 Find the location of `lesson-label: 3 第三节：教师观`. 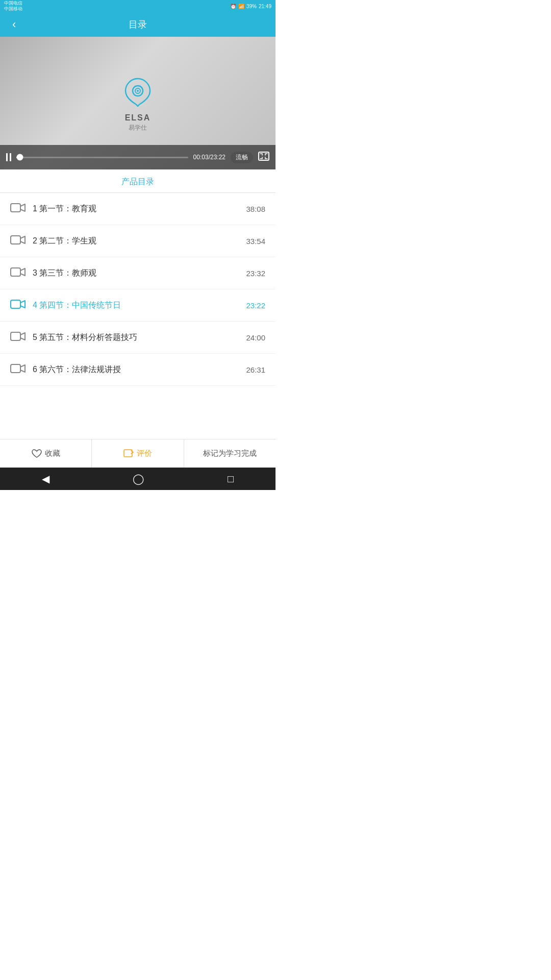

lesson-label: 3 第三节：教师观 is located at coordinates (136, 274).